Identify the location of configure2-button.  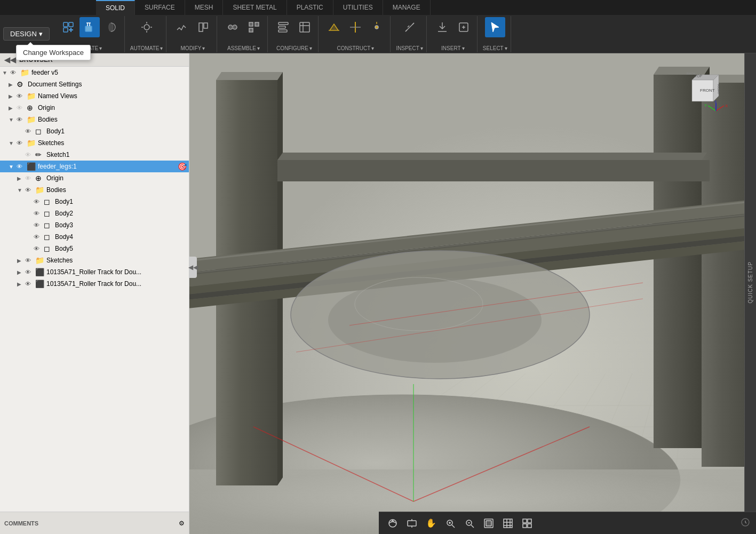
(305, 27).